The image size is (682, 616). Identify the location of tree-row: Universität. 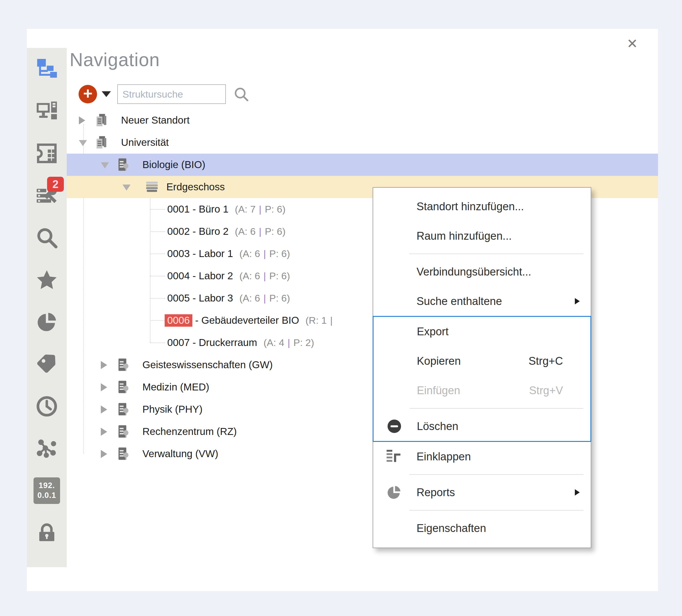
(362, 142).